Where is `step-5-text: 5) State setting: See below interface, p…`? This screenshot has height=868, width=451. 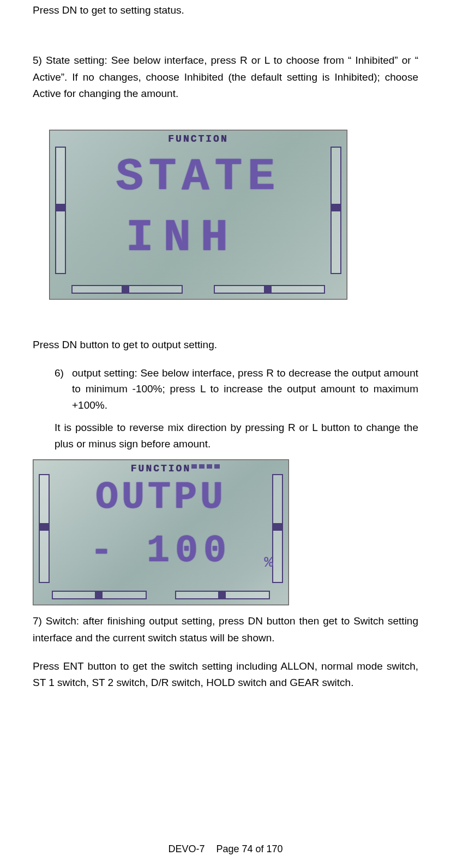
step-5-text: 5) State setting: See below interface, p… is located at coordinates (226, 77).